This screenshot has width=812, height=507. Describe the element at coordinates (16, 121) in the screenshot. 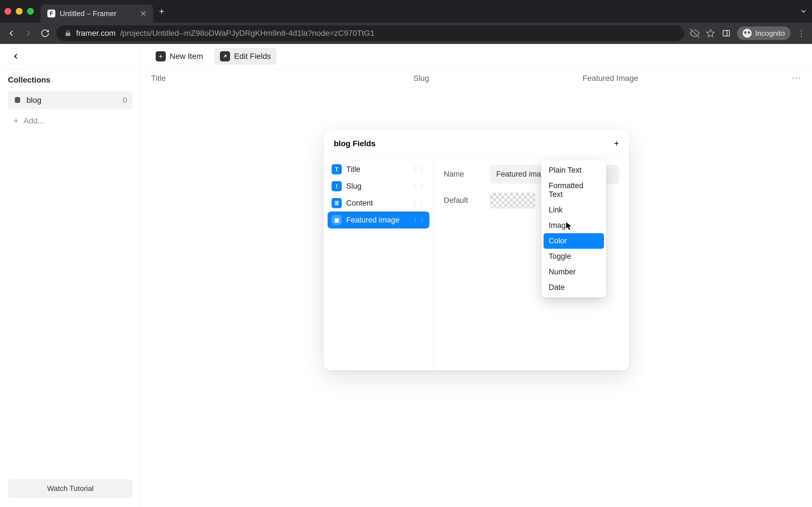

I see `plus-icon: +` at that location.